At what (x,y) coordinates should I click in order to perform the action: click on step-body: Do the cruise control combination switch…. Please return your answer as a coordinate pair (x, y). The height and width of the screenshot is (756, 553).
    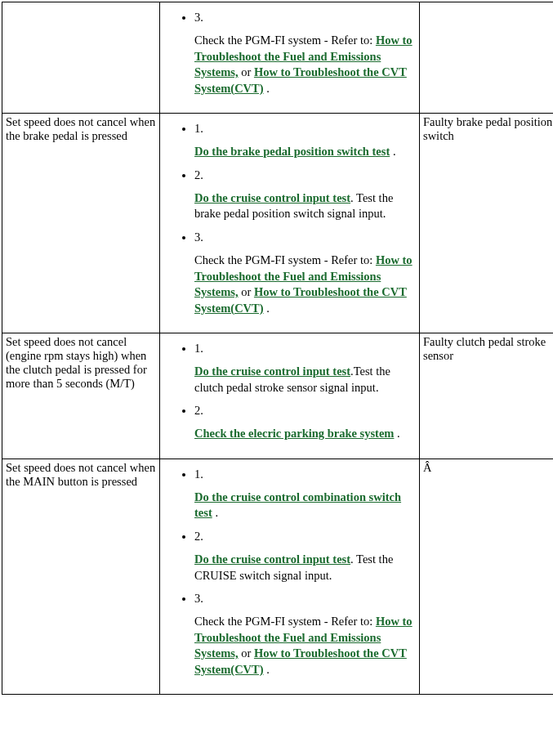
    Looking at the image, I should click on (305, 505).